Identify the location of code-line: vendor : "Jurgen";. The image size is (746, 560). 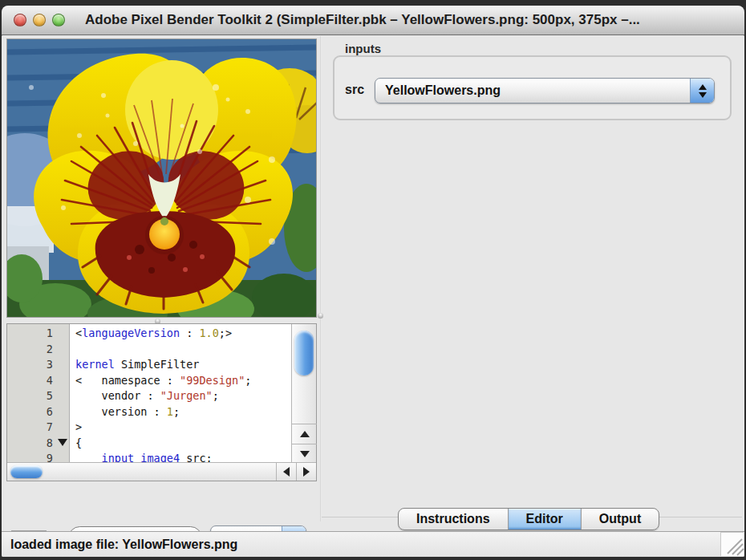
(184, 396).